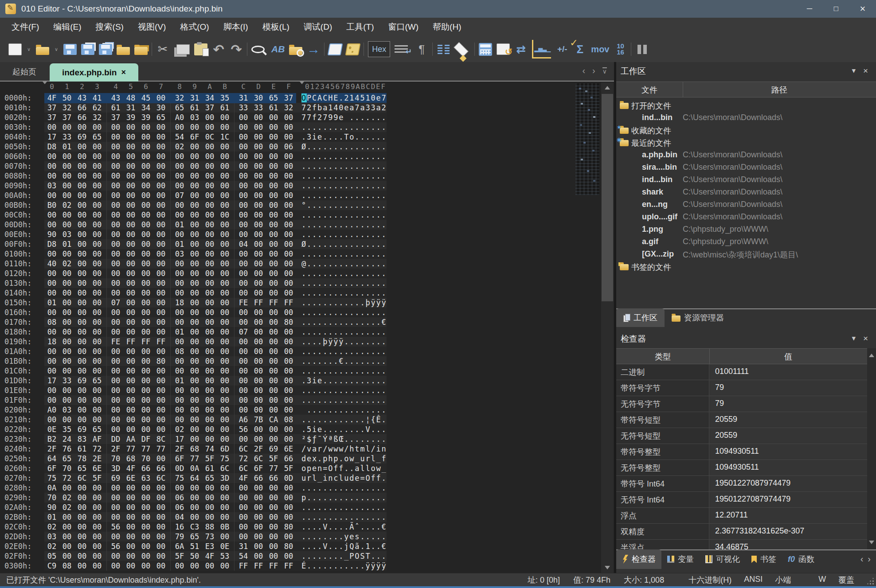 This screenshot has height=588, width=876. Describe the element at coordinates (195, 410) in the screenshot. I see `hex-row: 0200h:A0030000000000000000000000000000 .…` at that location.